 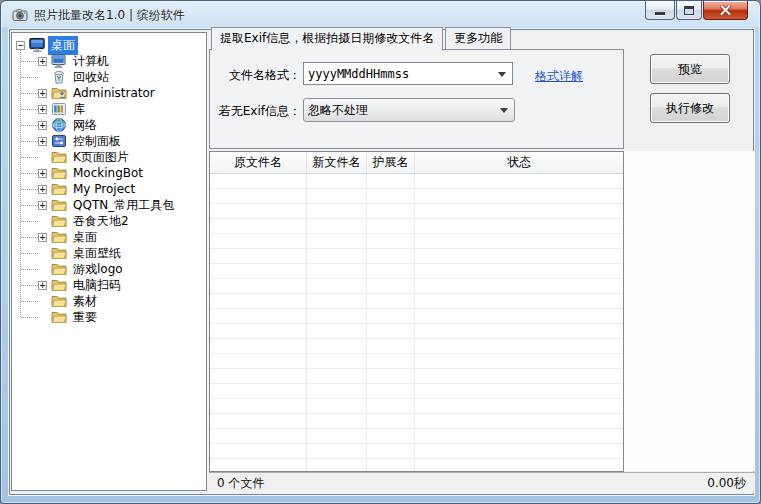 I want to click on column-header: 护展名, so click(x=391, y=162).